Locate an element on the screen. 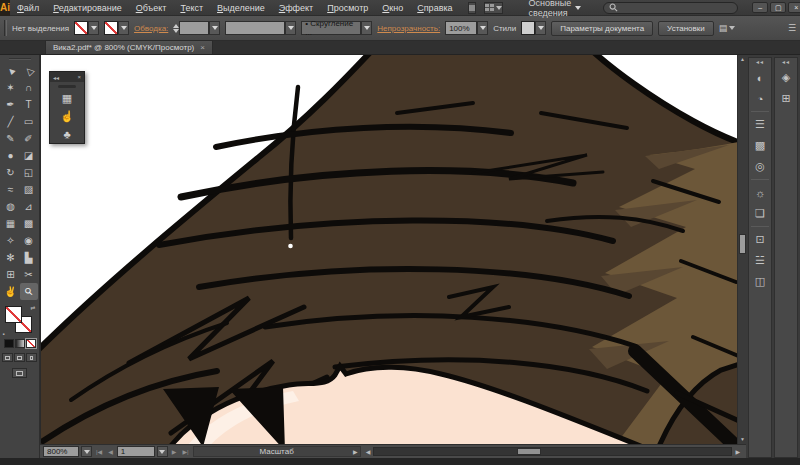  graphic-styles-panel-icon: ❏ is located at coordinates (760, 214).